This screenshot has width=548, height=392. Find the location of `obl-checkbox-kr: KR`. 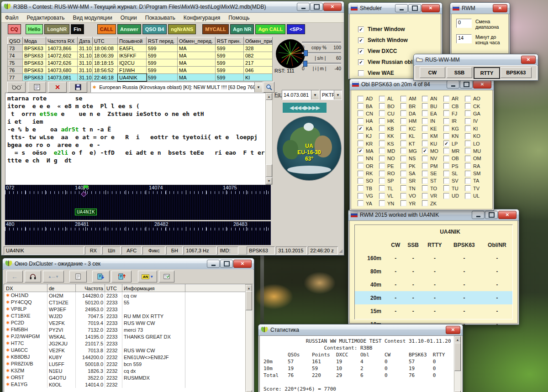

obl-checkbox-kr: KR is located at coordinates (368, 143).